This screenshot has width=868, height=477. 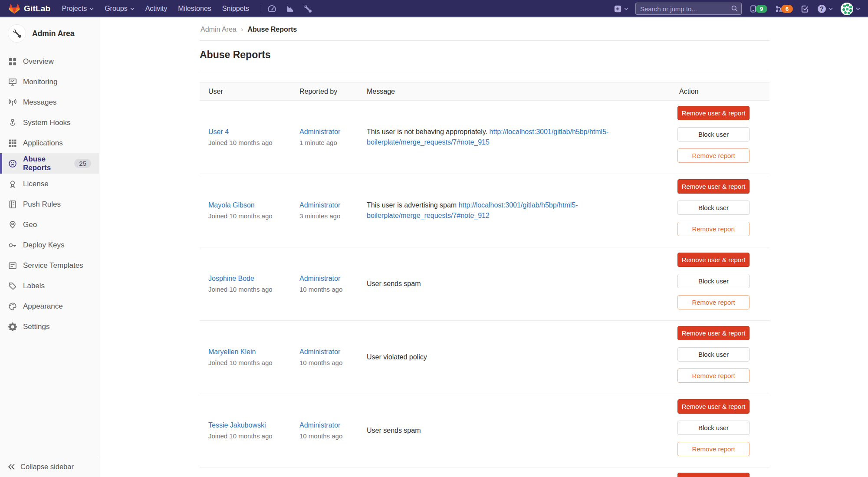 I want to click on sidebar-item-labels: Labels, so click(x=49, y=286).